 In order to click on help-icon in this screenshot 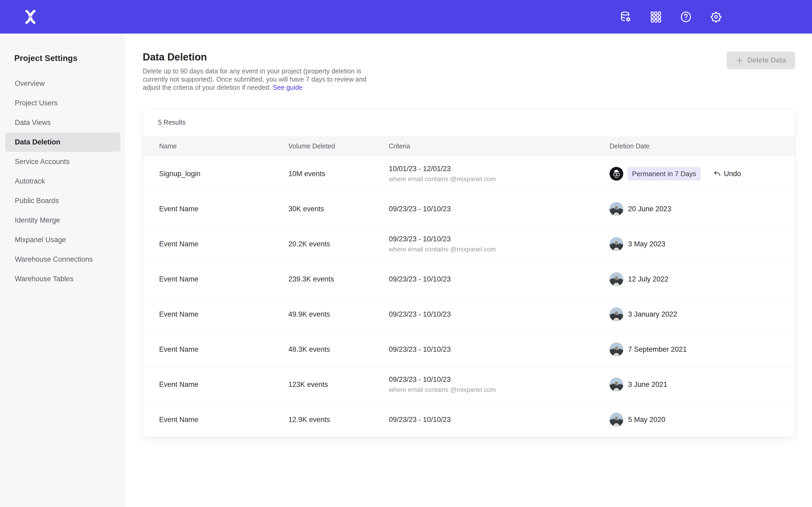, I will do `click(686, 17)`.